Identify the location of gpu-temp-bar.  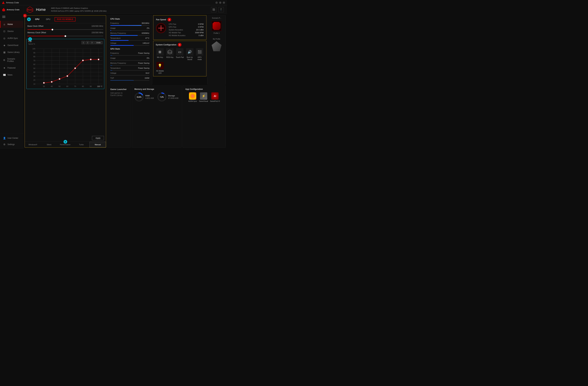
(130, 70).